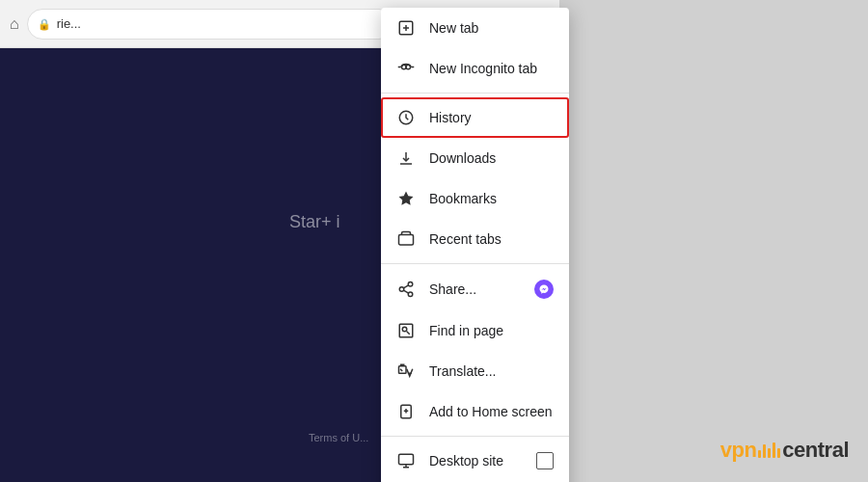 The image size is (868, 482). What do you see at coordinates (475, 331) in the screenshot?
I see `menu-item-find-in-page: Find in page` at bounding box center [475, 331].